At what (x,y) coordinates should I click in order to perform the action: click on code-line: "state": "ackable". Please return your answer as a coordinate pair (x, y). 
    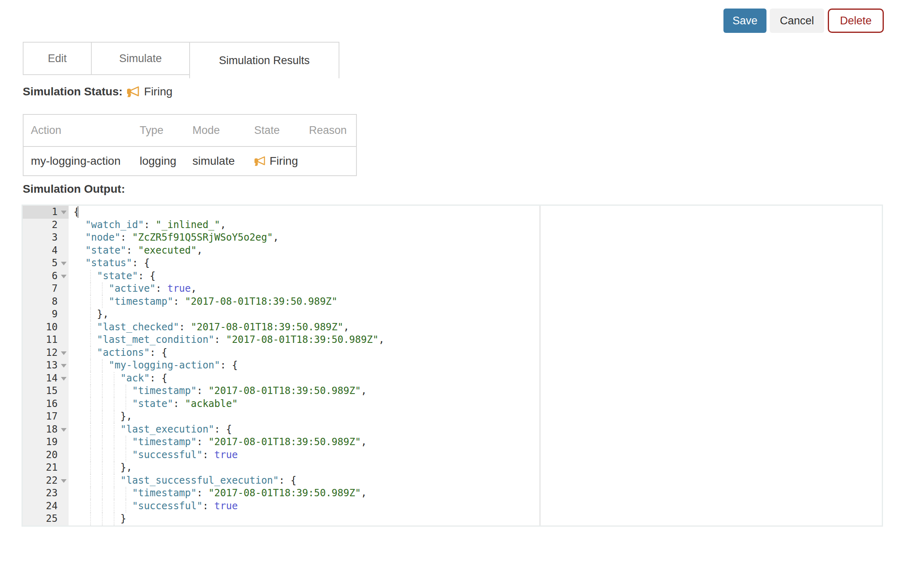
    Looking at the image, I should click on (477, 404).